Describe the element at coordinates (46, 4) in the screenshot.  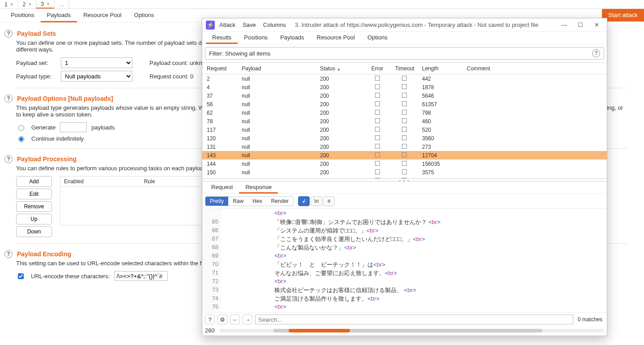
I see `project-tab: 3×` at that location.